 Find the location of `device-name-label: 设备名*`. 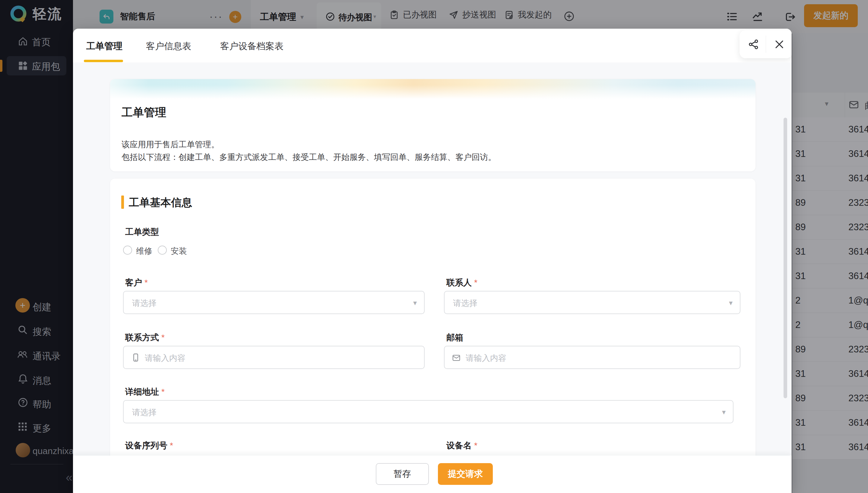

device-name-label: 设备名* is located at coordinates (462, 446).